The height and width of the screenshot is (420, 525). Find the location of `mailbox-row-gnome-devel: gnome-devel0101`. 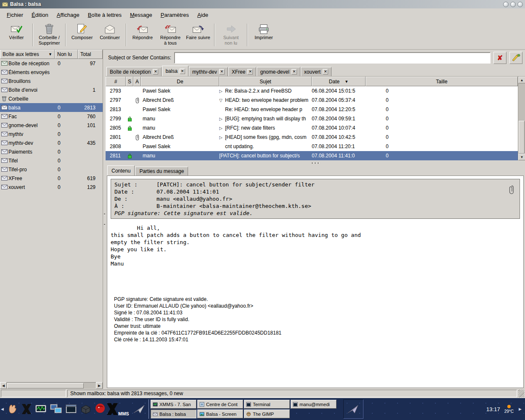

mailbox-row-gnome-devel: gnome-devel0101 is located at coordinates (51, 125).